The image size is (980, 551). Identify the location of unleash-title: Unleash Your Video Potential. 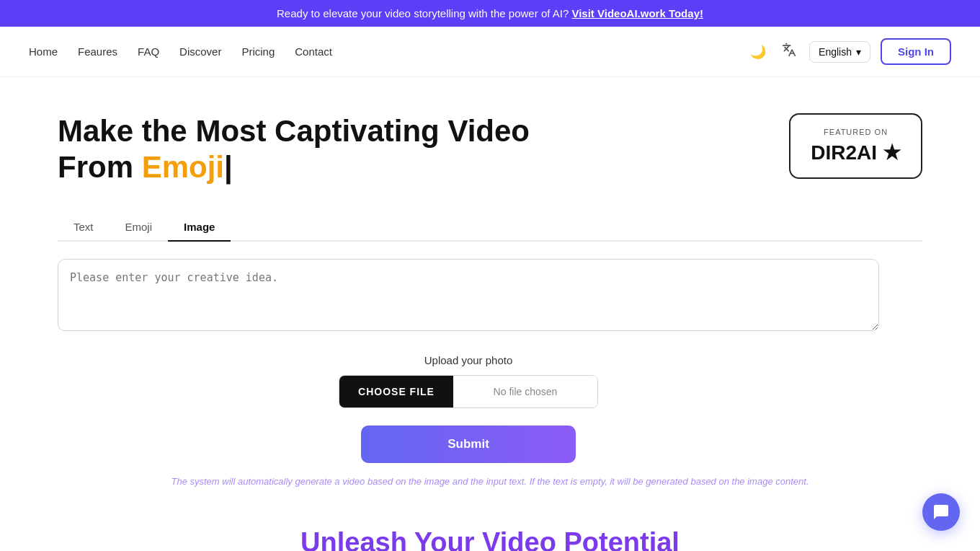
(490, 539).